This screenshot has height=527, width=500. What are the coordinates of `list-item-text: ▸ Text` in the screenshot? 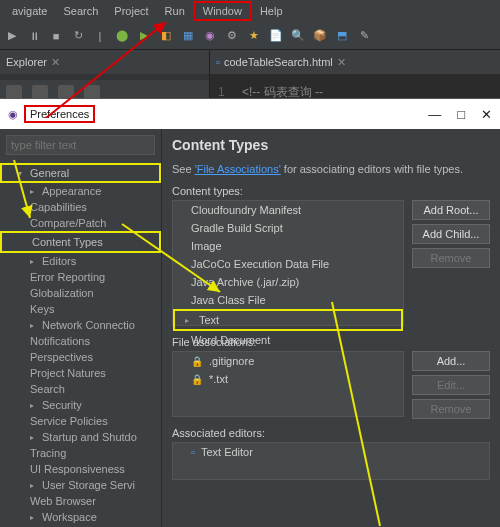 It's located at (288, 320).